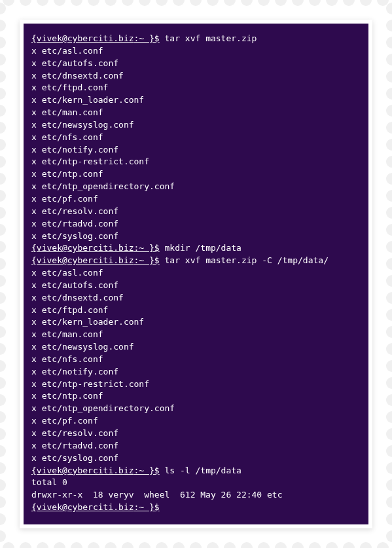 This screenshot has width=392, height=548. What do you see at coordinates (208, 38) in the screenshot?
I see `command-text: tar xvf master.zip` at bounding box center [208, 38].